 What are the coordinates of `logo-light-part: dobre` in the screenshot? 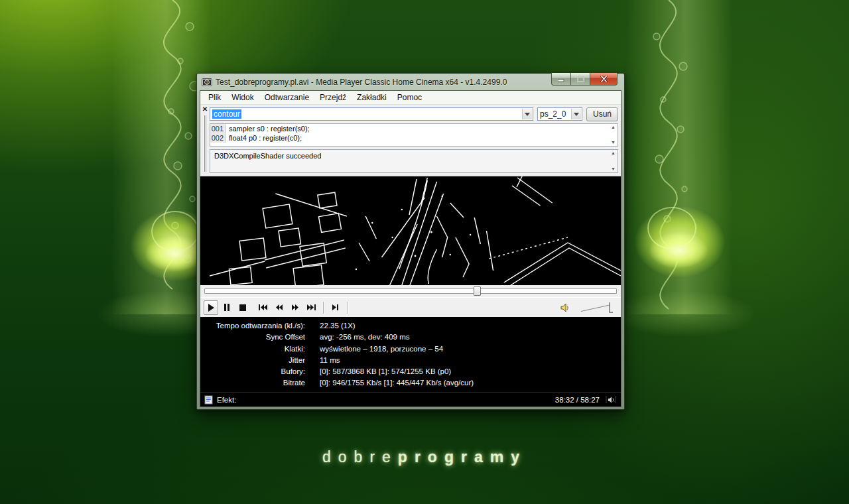 It's located at (360, 457).